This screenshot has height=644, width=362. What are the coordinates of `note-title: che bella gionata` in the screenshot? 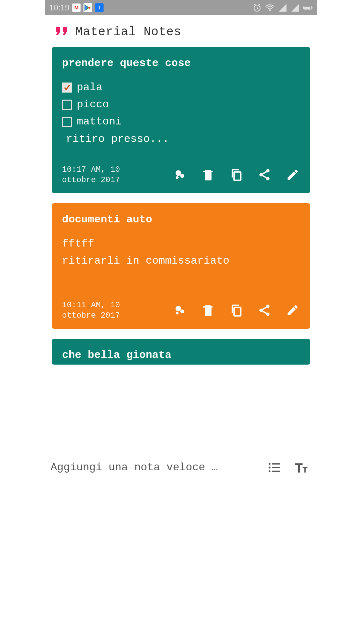 It's located at (181, 355).